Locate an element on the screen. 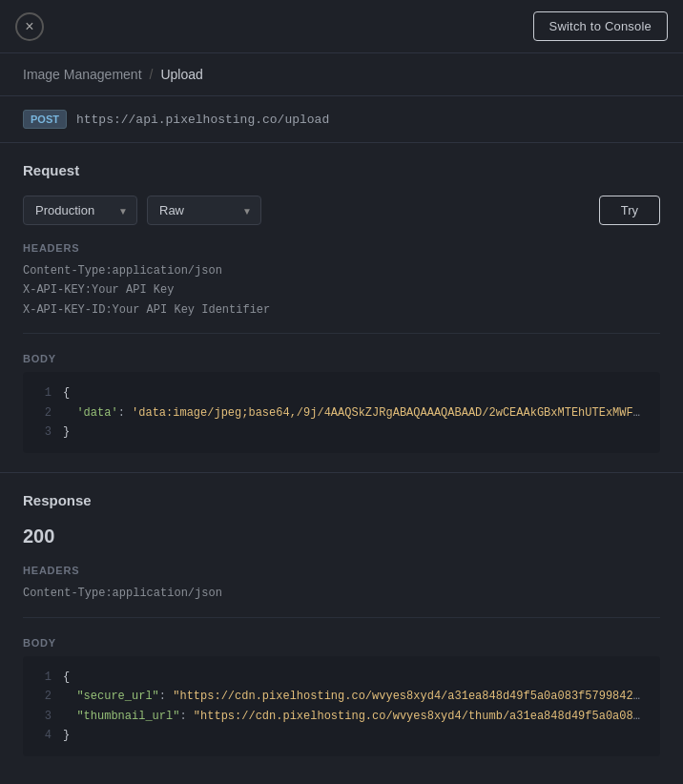 The width and height of the screenshot is (683, 784). request-body-code: 1 { 2 'data': 'data:image/jpeg;base64,/9… is located at coordinates (342, 412).